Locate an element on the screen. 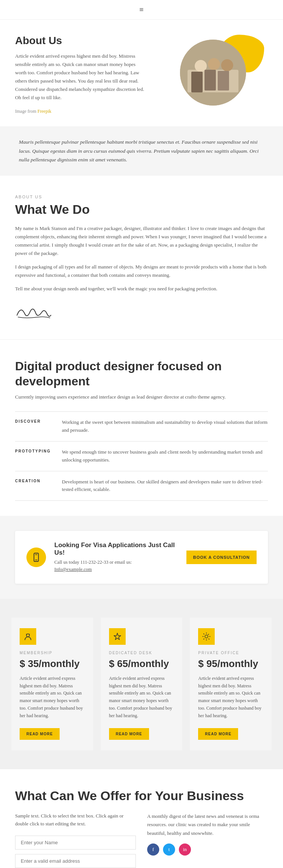  digital-subtitle: Currently improving users experience and… is located at coordinates (142, 397).